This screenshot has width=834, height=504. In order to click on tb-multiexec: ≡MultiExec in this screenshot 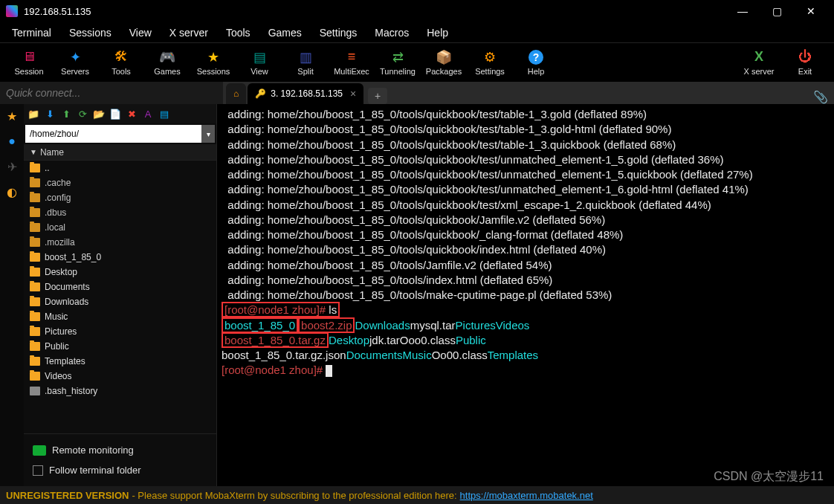, I will do `click(352, 62)`.